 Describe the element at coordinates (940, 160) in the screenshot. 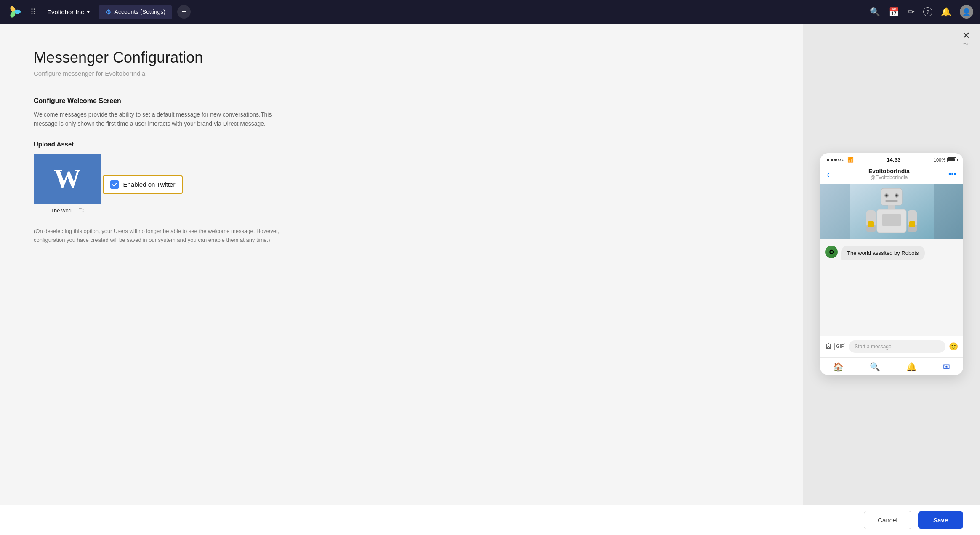

I see `battery-percentage: 100%` at that location.